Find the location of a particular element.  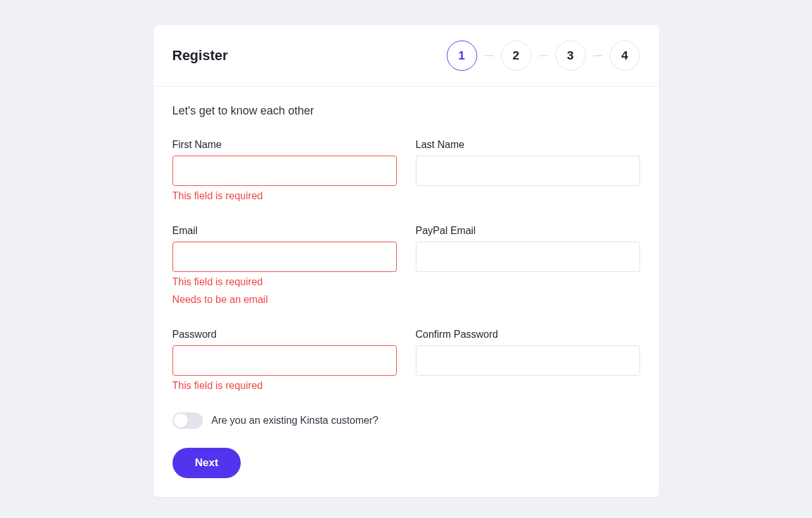

confirm-password-input is located at coordinates (528, 361).